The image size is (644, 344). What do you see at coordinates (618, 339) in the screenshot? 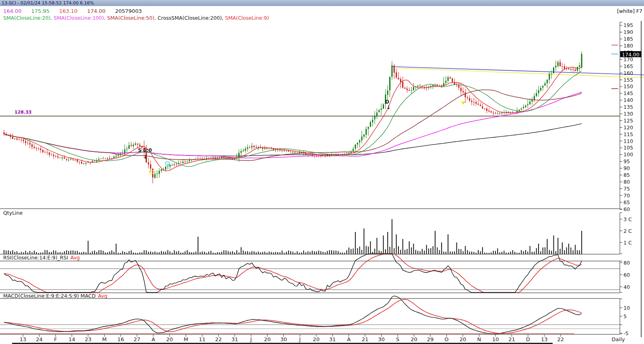
I see `svg-text: Daily` at bounding box center [618, 339].